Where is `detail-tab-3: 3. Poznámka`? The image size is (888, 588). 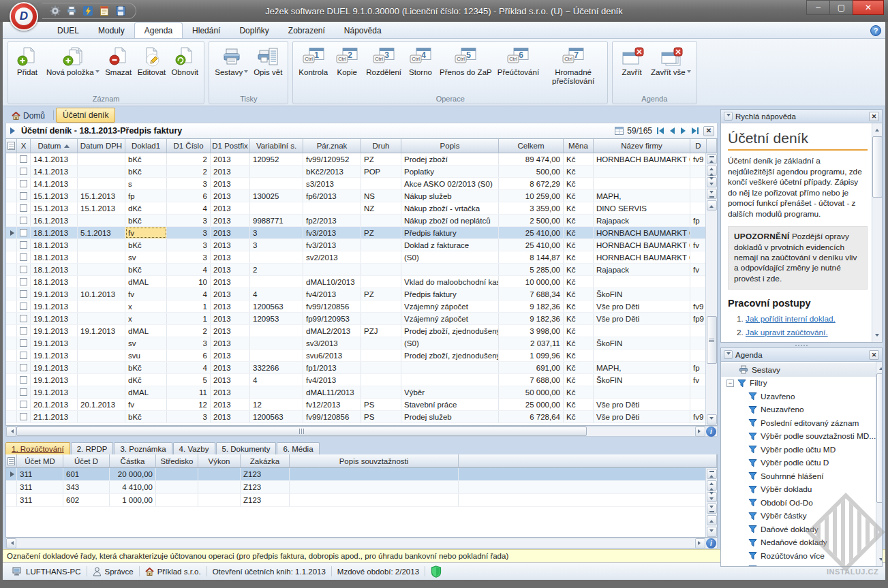 detail-tab-3: 3. Poznámka is located at coordinates (143, 448).